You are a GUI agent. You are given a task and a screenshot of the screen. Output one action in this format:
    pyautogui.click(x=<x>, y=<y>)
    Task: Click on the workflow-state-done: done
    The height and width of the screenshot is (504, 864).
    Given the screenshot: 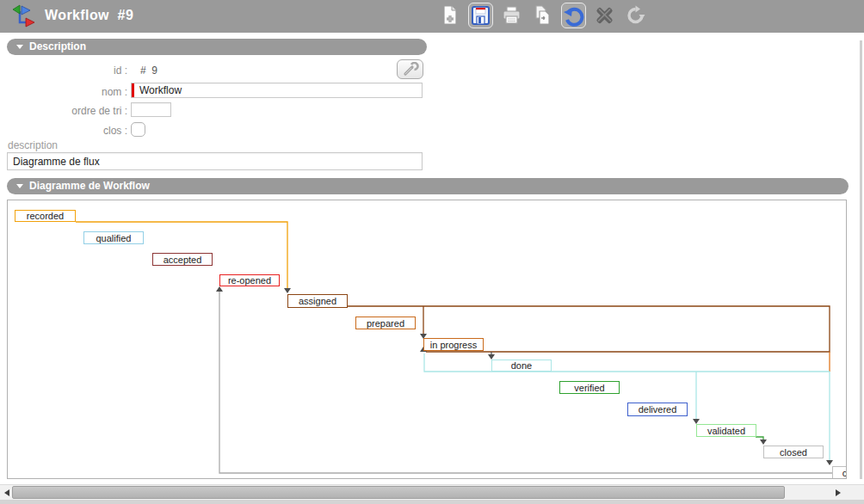 What is the action you would take?
    pyautogui.click(x=521, y=366)
    